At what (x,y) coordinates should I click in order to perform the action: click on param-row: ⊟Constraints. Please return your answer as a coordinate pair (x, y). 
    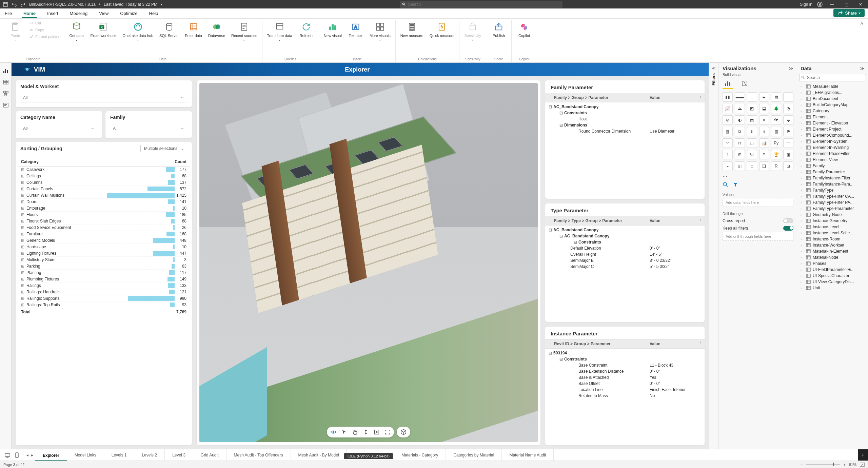
    Looking at the image, I should click on (625, 242).